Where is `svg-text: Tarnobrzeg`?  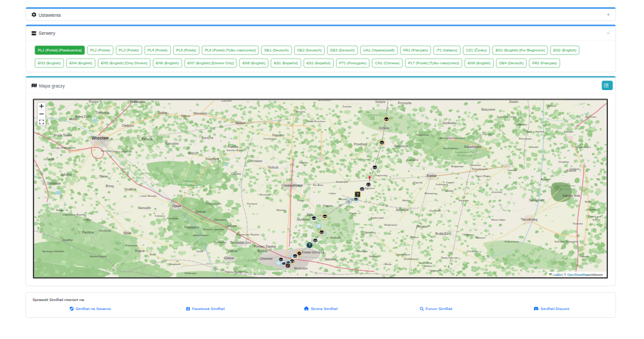 svg-text: Tarnobrzeg is located at coordinates (529, 219).